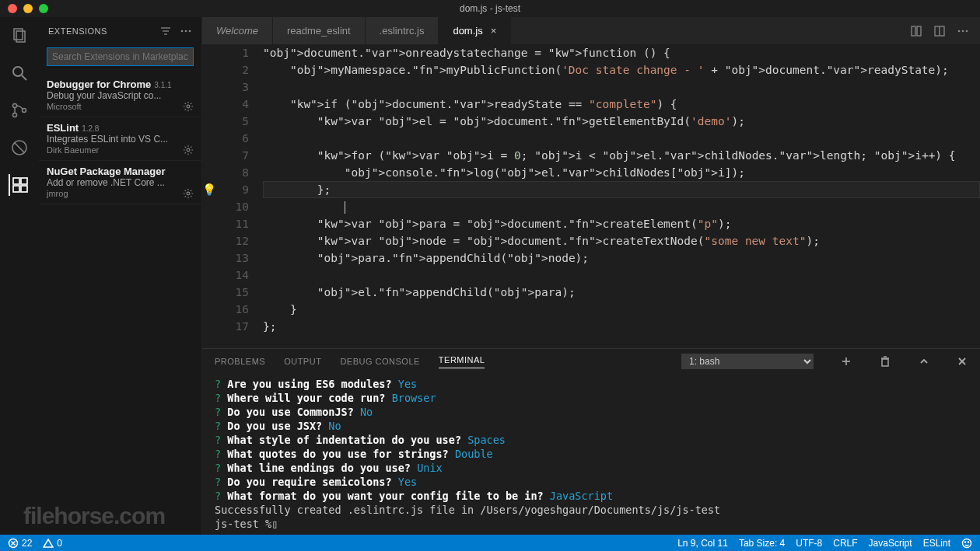 The height and width of the screenshot is (551, 980). What do you see at coordinates (19, 110) in the screenshot?
I see `source-control-icon` at bounding box center [19, 110].